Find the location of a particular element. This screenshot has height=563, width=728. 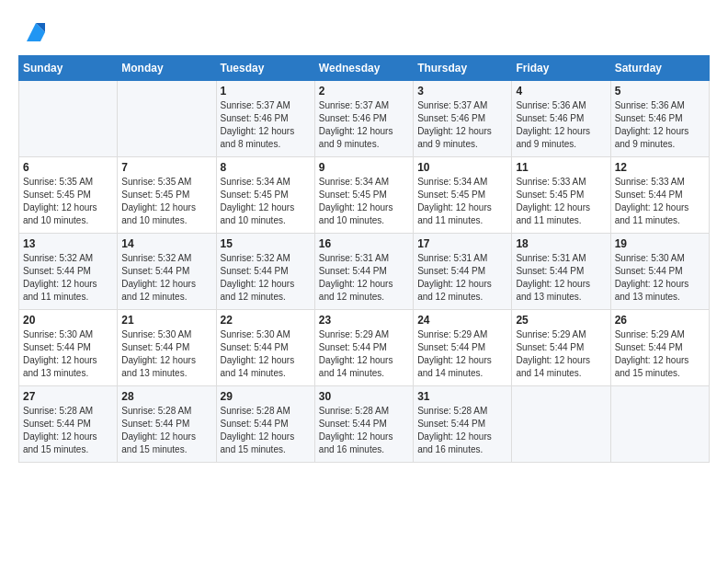

calendar-cell: 21Sunrise: 5:30 AM Sunset: 5:44 PM Dayli… is located at coordinates (167, 348).